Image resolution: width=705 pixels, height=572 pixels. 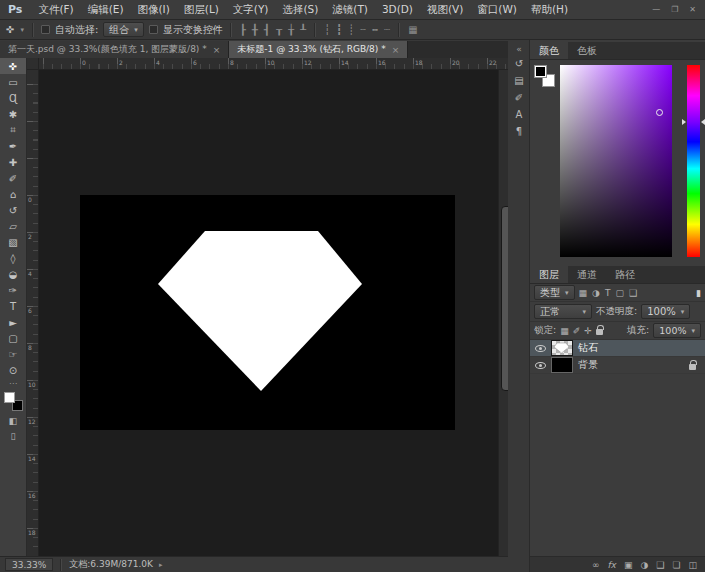 What do you see at coordinates (13, 370) in the screenshot?
I see `zoom-tool: ⊙` at bounding box center [13, 370].